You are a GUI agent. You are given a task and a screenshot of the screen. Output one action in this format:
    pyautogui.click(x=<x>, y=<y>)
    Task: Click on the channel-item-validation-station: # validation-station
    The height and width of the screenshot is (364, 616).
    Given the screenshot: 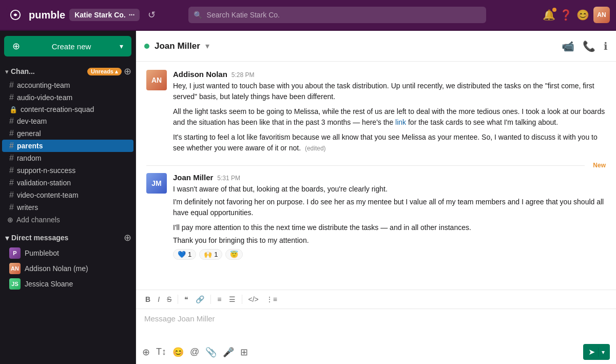 What is the action you would take?
    pyautogui.click(x=68, y=183)
    